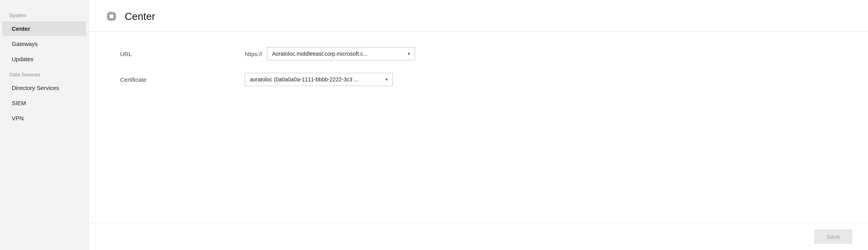  What do you see at coordinates (44, 125) in the screenshot?
I see `sidebar: System Center Gateways Updates Data Sour…` at bounding box center [44, 125].